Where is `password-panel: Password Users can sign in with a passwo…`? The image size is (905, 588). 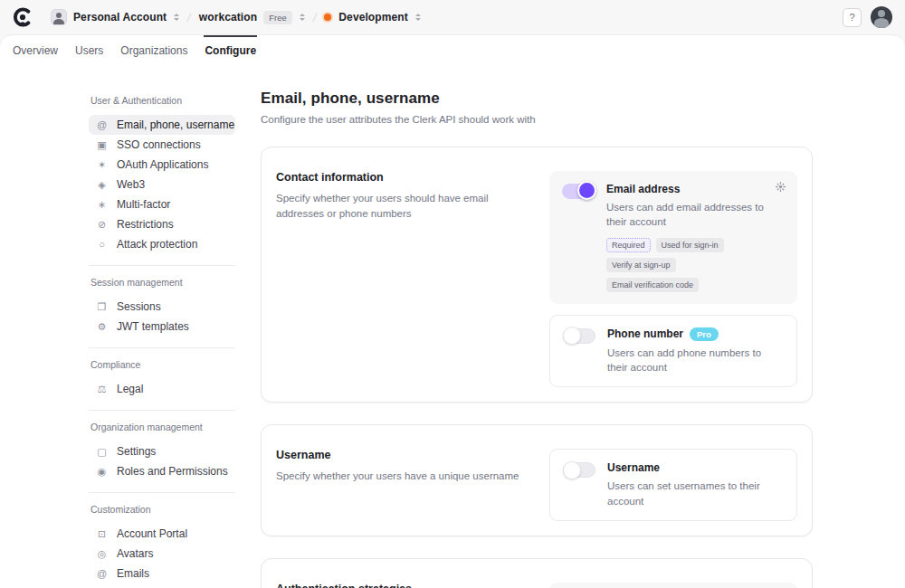
password-panel: Password Users can sign in with a passwo… is located at coordinates (673, 585).